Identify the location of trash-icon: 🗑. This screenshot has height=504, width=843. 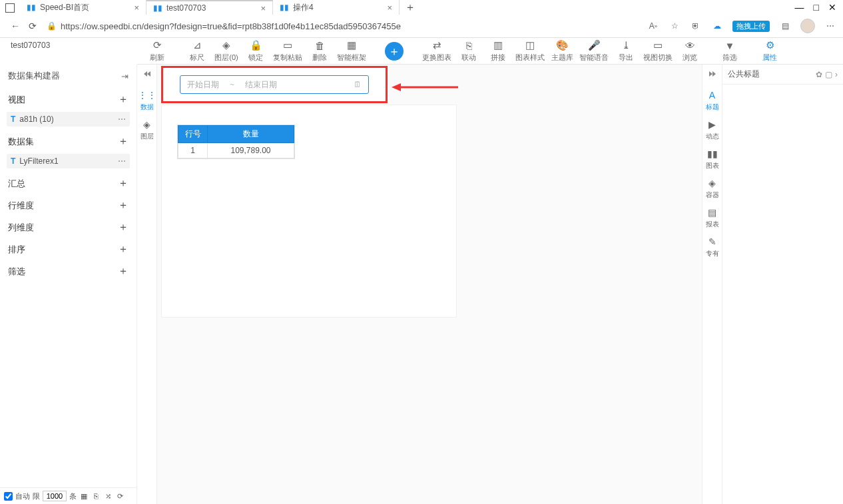
(320, 45).